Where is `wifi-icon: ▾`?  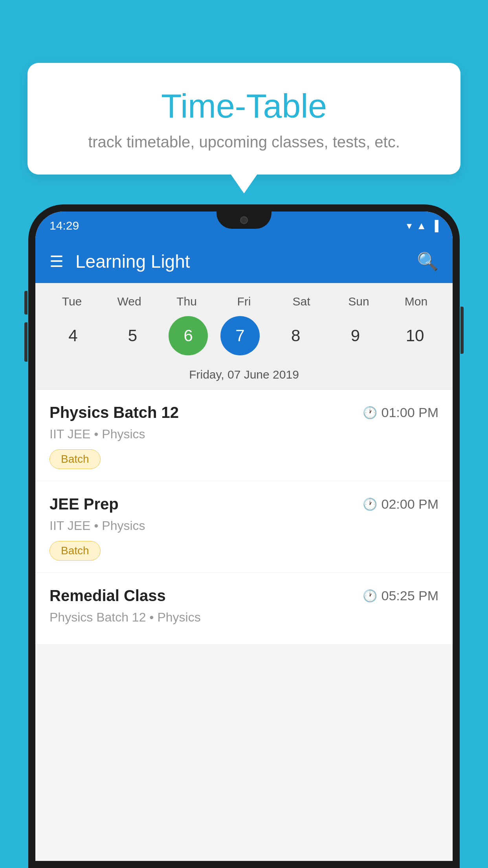
wifi-icon: ▾ is located at coordinates (409, 226).